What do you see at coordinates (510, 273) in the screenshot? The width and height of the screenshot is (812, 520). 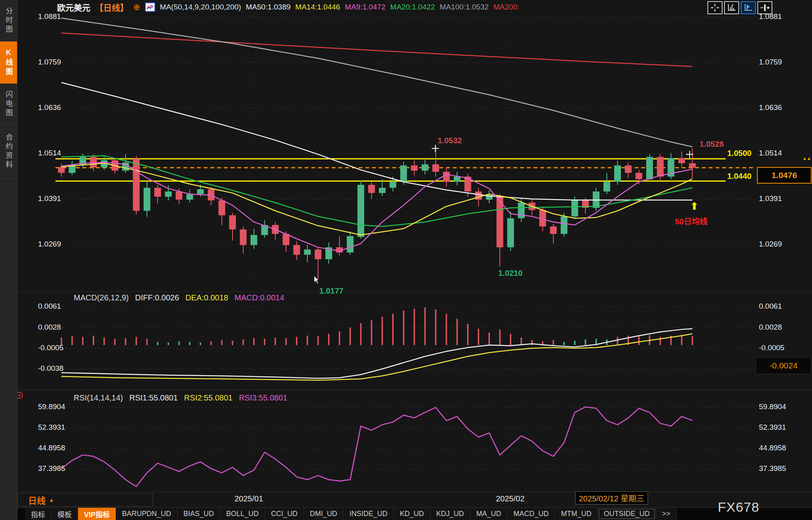 I see `annotation-low-2: 1.0210` at bounding box center [510, 273].